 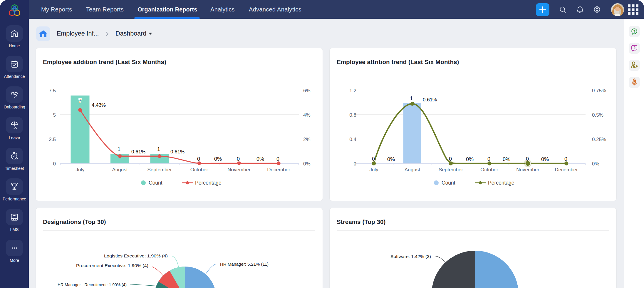 What do you see at coordinates (411, 256) in the screenshot?
I see `svg-text: Software: 1.42% (3)` at bounding box center [411, 256].